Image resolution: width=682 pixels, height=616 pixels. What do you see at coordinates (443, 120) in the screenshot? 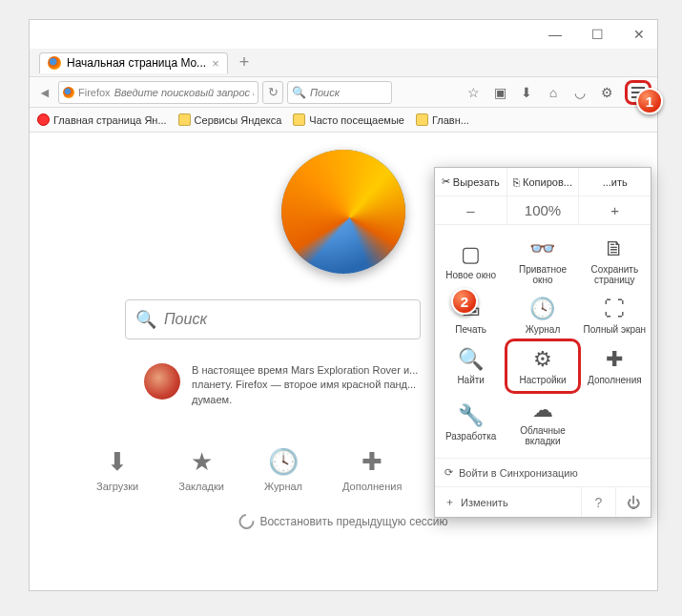
I see `bookmark-item: Главн...` at bounding box center [443, 120].